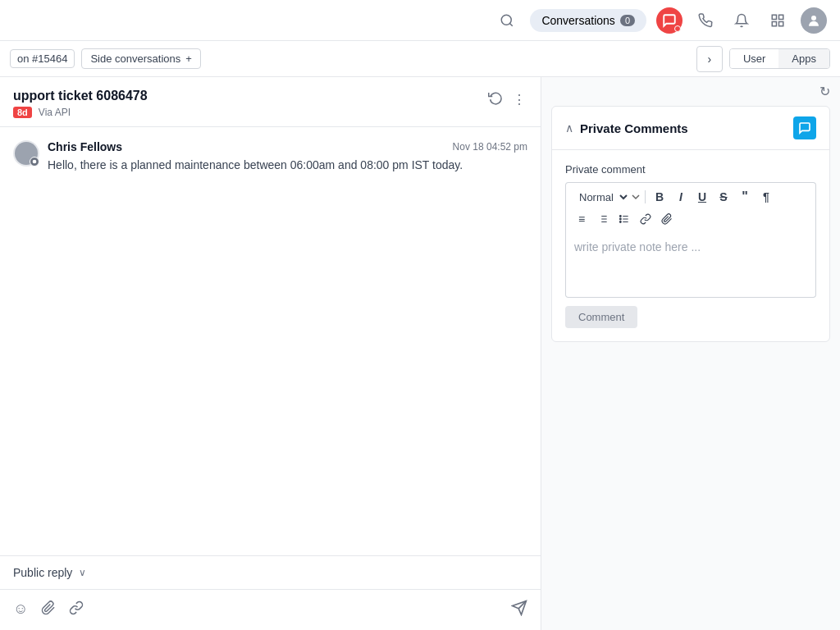 The width and height of the screenshot is (840, 630). Describe the element at coordinates (667, 219) in the screenshot. I see `attachment-editor-button` at that location.